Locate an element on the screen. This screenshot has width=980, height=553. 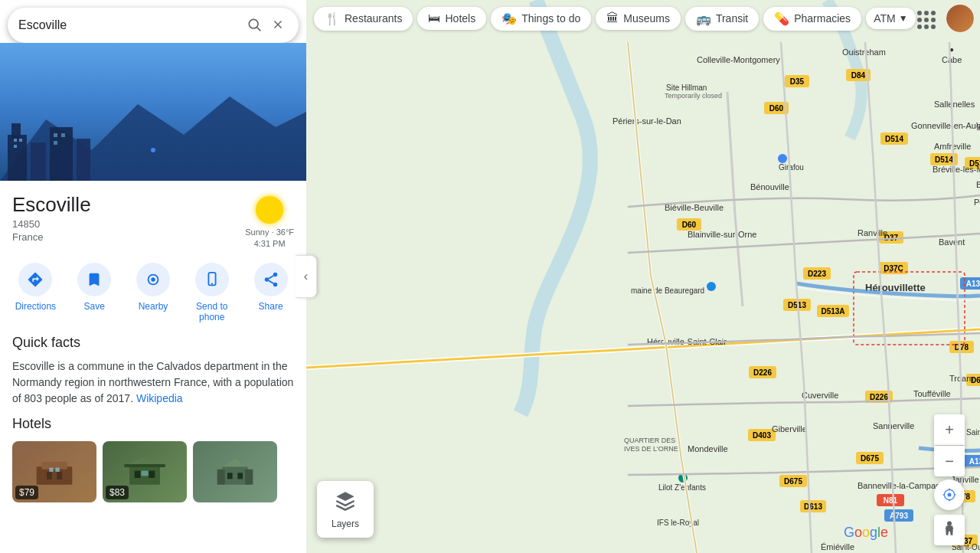
svg-text: D514 is located at coordinates (894, 139).